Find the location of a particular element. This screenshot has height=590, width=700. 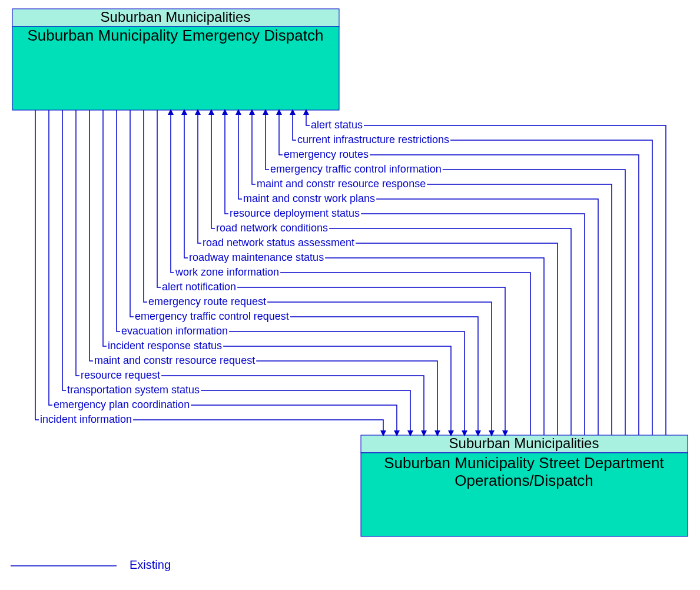

flow-label: work zone information is located at coordinates (227, 272).